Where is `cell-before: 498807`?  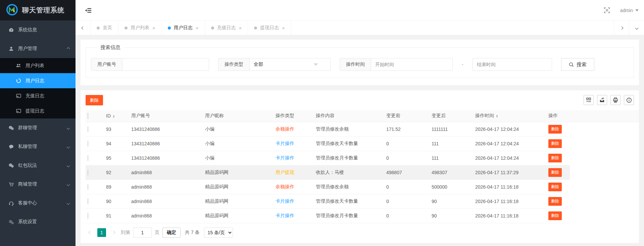 cell-before: 498807 is located at coordinates (407, 173).